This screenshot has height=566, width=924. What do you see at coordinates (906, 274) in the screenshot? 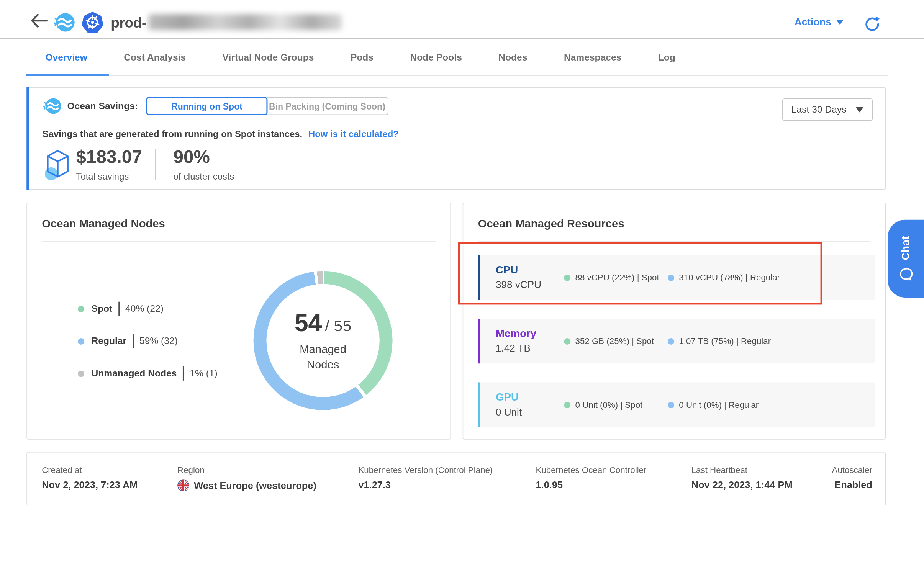
I see `chat-bubble-icon` at bounding box center [906, 274].